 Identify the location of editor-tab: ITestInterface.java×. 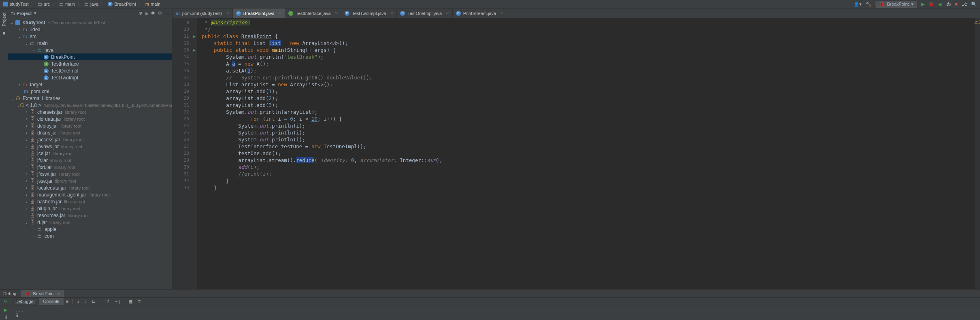
(313, 13).